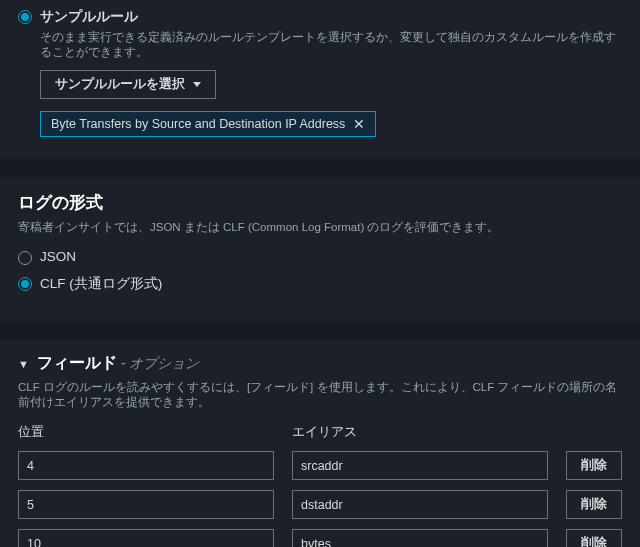 The width and height of the screenshot is (640, 547). Describe the element at coordinates (77, 362) in the screenshot. I see `fields-title: フィールド` at that location.